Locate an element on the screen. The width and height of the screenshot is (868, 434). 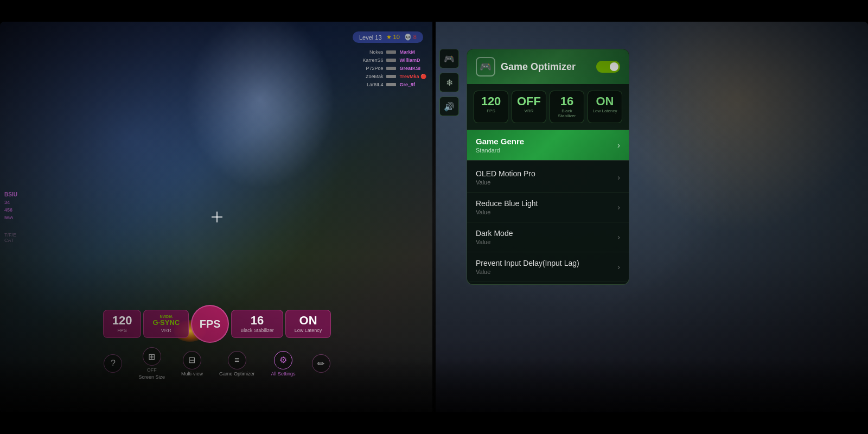
stat-black: 16 Black Stabilizer is located at coordinates (567, 107).